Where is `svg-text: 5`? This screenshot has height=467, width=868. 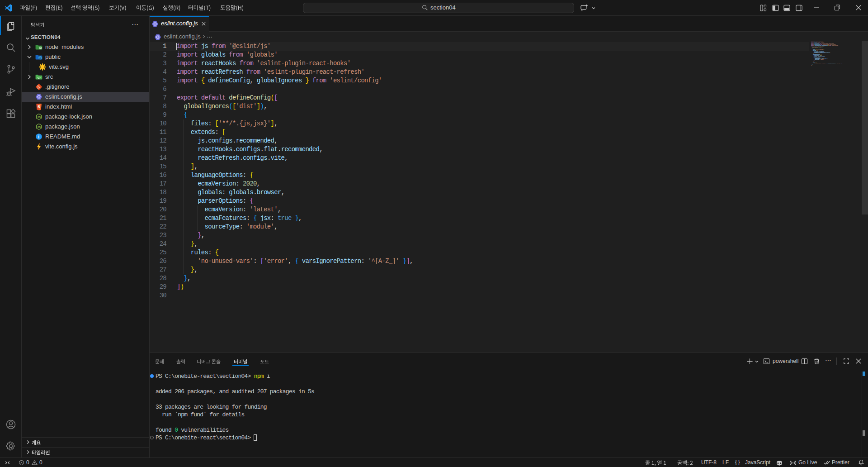 svg-text: 5 is located at coordinates (39, 107).